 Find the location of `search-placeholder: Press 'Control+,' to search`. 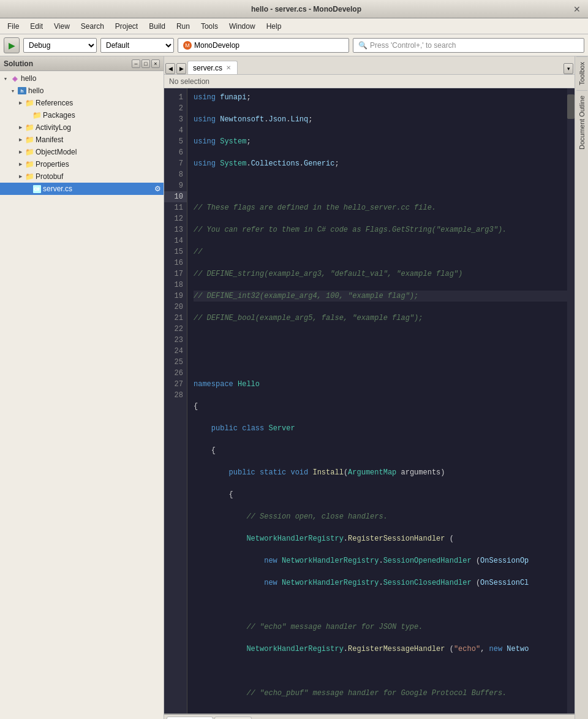

search-placeholder: Press 'Control+,' to search is located at coordinates (413, 45).